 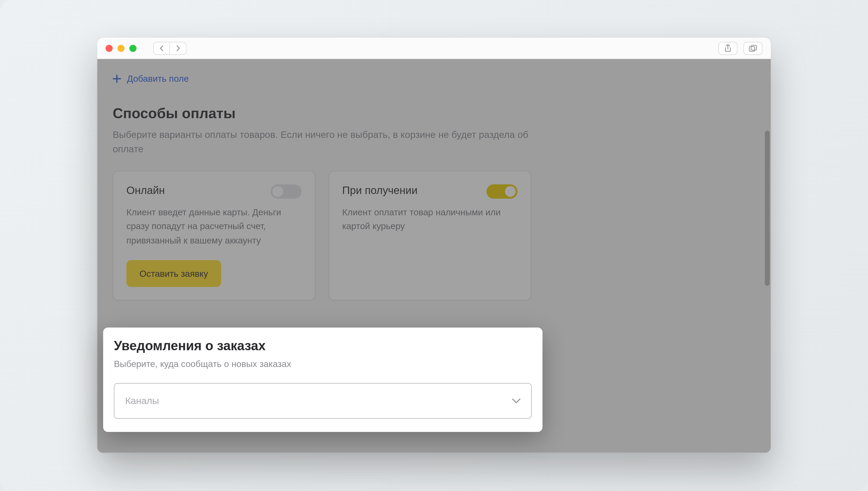 I want to click on notifications-subtitle: Выберите, куда сообщать о новых заказах, so click(x=323, y=364).